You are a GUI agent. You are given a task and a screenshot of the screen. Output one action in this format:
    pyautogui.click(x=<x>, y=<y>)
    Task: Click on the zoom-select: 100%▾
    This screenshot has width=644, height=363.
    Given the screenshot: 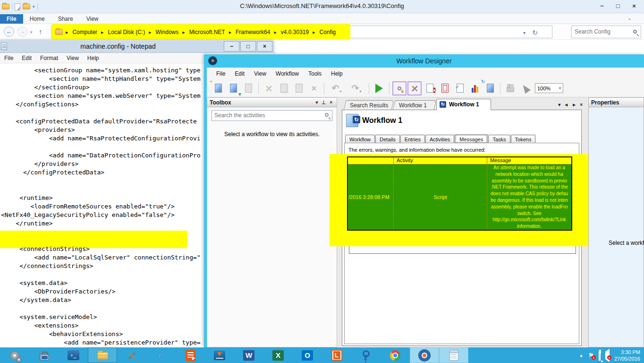 What is the action you would take?
    pyautogui.click(x=549, y=88)
    